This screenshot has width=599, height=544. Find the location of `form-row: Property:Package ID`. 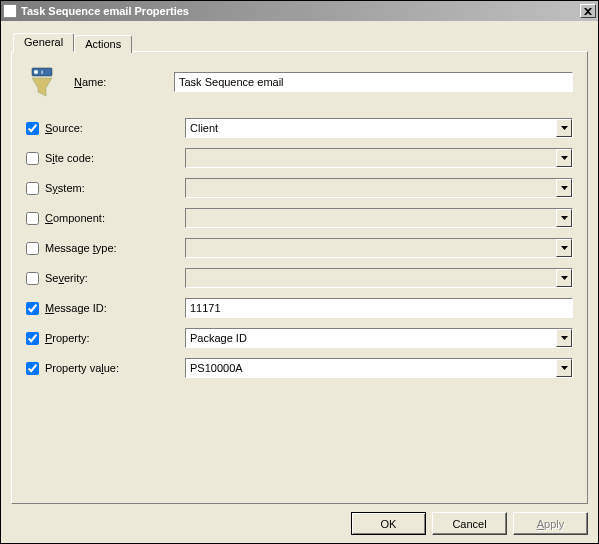

form-row: Property:Package ID is located at coordinates (300, 338).